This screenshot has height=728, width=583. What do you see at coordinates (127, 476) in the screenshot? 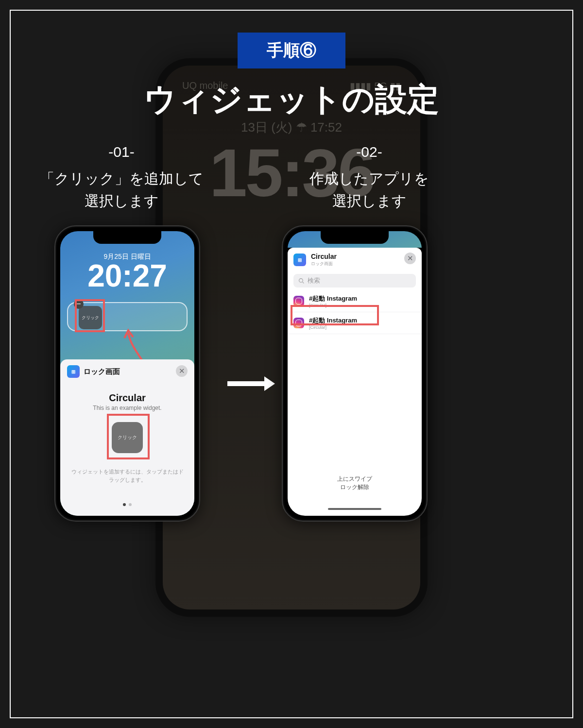
I see `add-widget-hint: ウィジェットを追加するには、タップまたはドラッグします。` at bounding box center [127, 476].